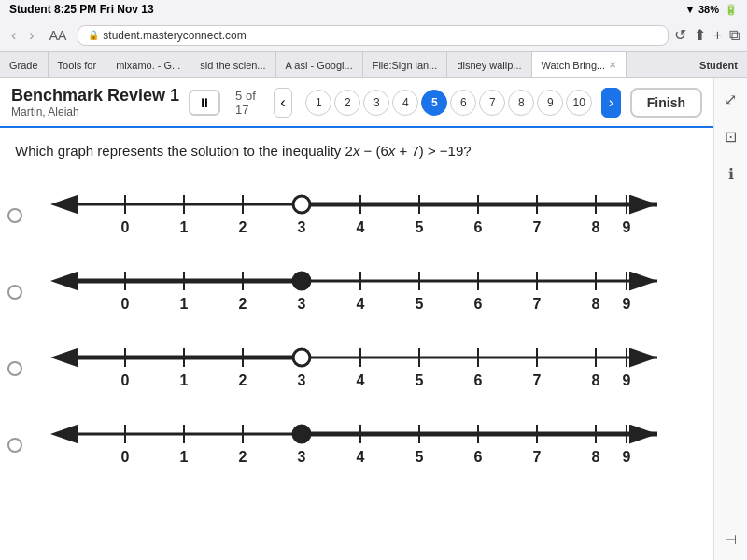  What do you see at coordinates (32, 35) in the screenshot?
I see `forward-button: ›` at bounding box center [32, 35].